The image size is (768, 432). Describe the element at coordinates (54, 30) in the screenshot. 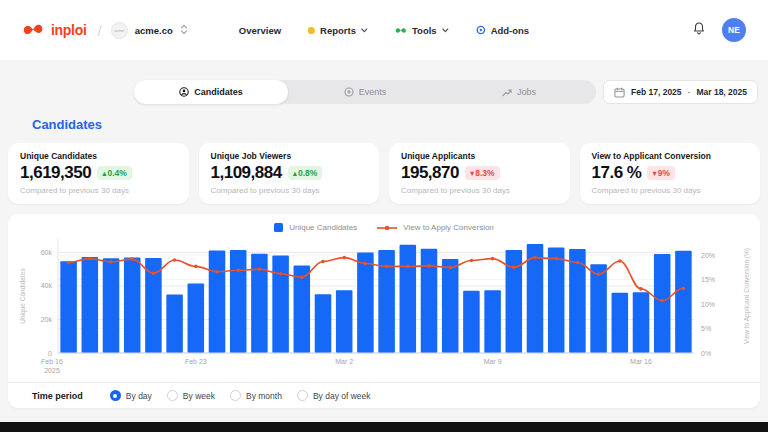

I see `brand-logo: inploi` at that location.